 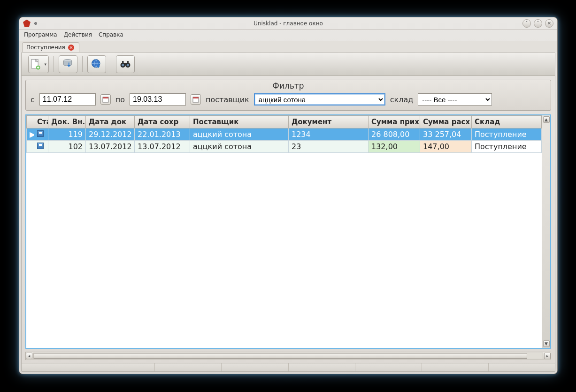 I want to click on menubar: Программа Действия Справка, so click(x=288, y=36).